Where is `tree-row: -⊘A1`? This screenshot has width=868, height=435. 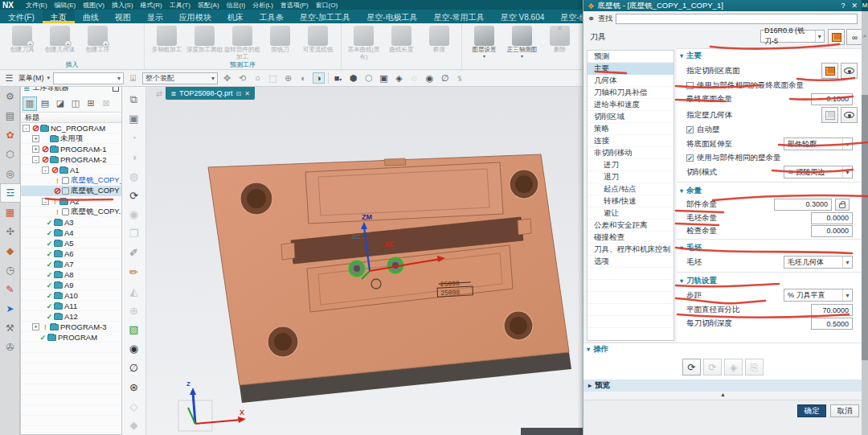
tree-row: -⊘A1 is located at coordinates (71, 170).